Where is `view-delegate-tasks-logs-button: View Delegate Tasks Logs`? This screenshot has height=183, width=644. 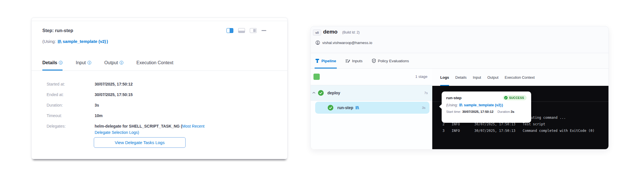 view-delegate-tasks-logs-button: View Delegate Tasks Logs is located at coordinates (140, 143).